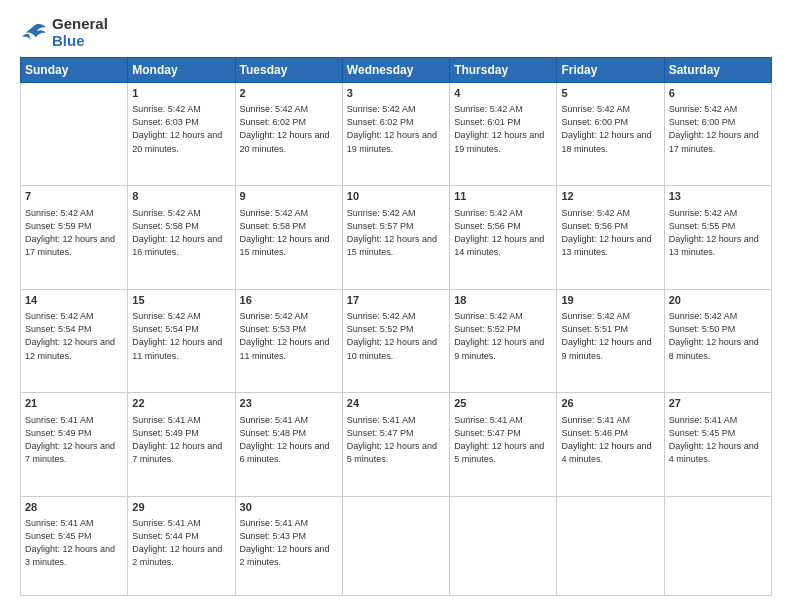 Image resolution: width=792 pixels, height=612 pixels. I want to click on calendar-cell: 24Sunrise: 5:41 AMSunset: 5:47 PMDayligh…, so click(396, 444).